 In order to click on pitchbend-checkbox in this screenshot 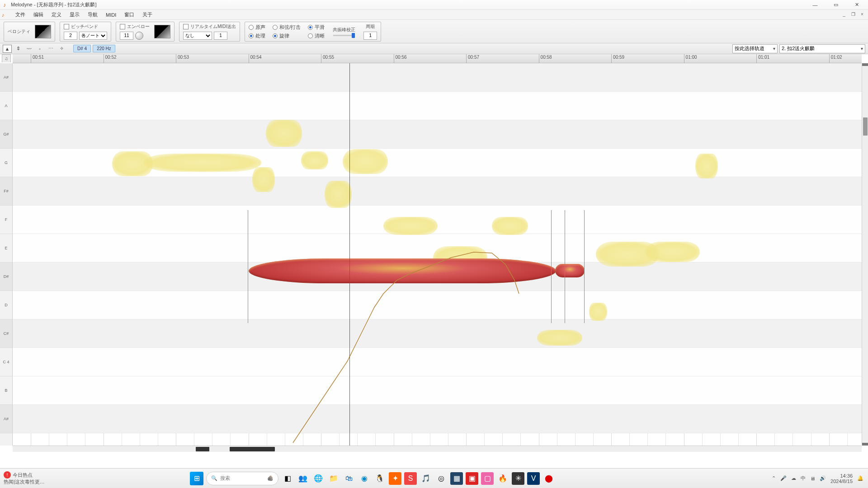, I will do `click(66, 27)`.